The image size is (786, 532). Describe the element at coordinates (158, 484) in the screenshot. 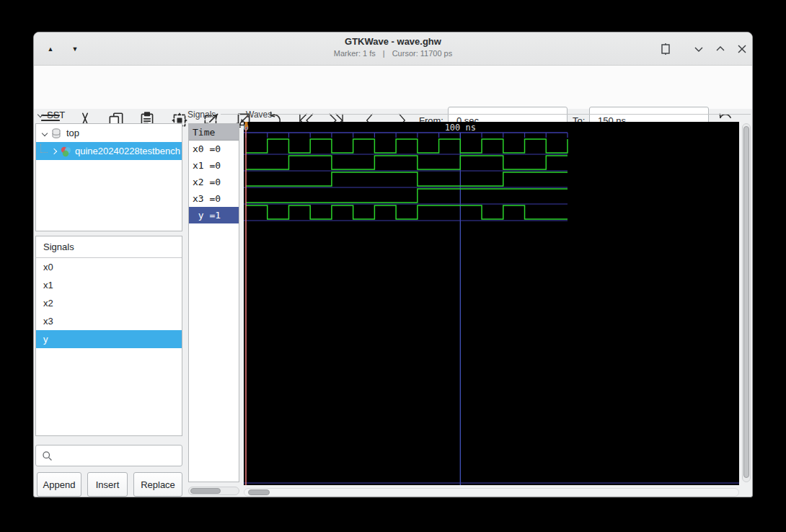

I see `replace-button: Replace` at that location.